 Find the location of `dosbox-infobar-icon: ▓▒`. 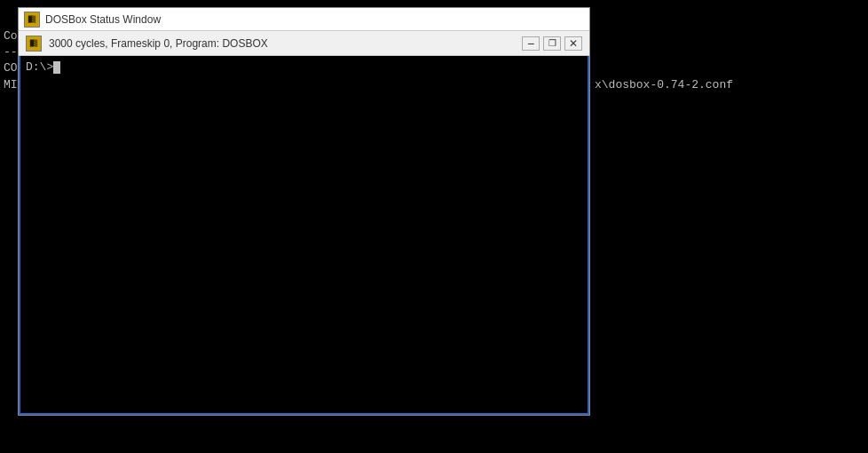

dosbox-infobar-icon: ▓▒ is located at coordinates (34, 44).